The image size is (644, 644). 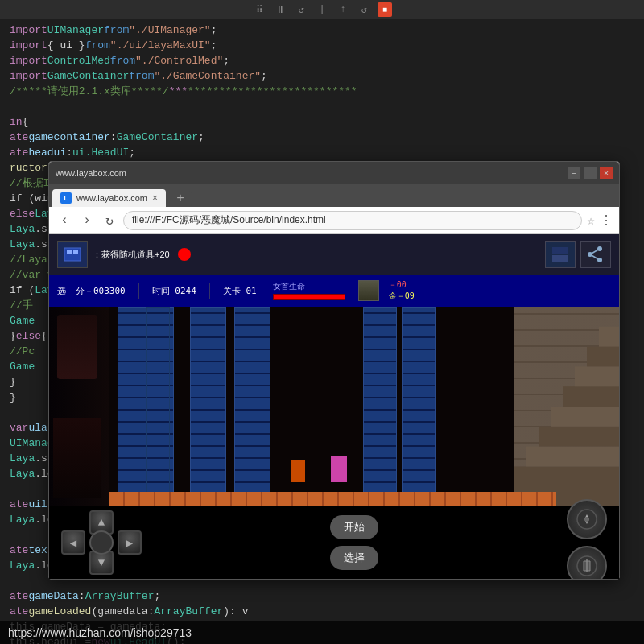 I want to click on left-deco-top, so click(x=77, y=347).